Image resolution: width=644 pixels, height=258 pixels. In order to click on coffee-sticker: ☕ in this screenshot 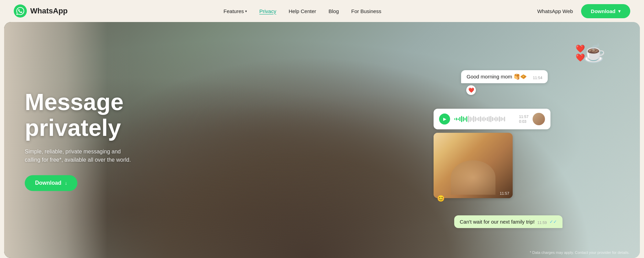, I will do `click(594, 53)`.